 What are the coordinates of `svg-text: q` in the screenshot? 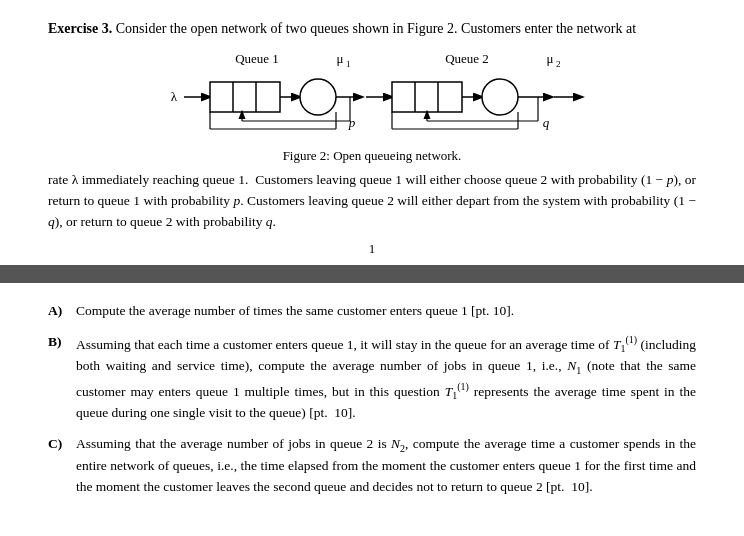 It's located at (546, 122).